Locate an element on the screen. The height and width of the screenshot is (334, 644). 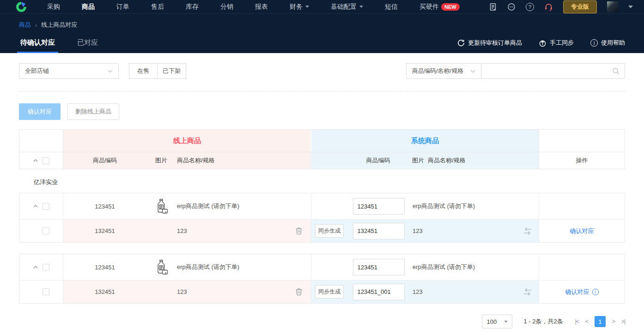
dashed-divider is located at coordinates (322, 91).